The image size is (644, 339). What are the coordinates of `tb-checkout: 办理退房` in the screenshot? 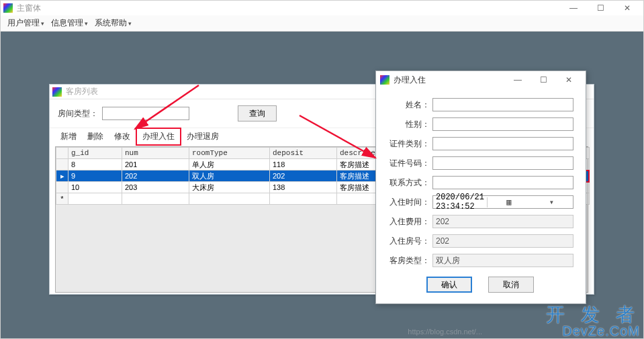 It's located at (203, 137).